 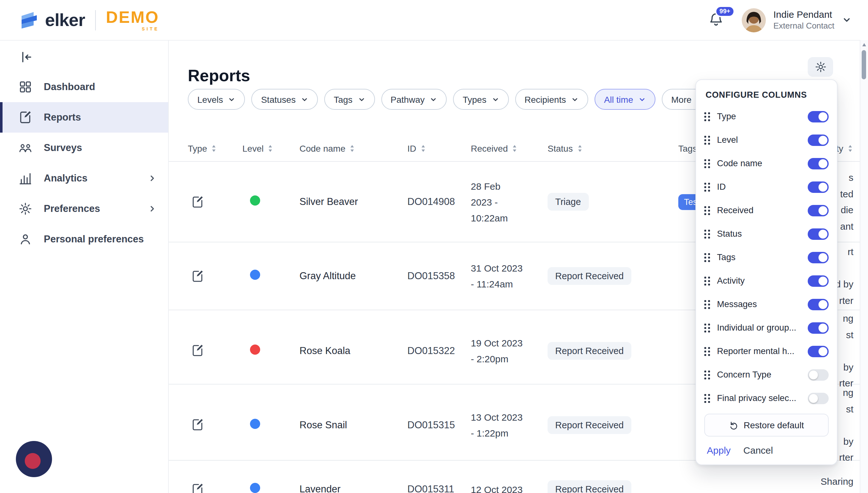 What do you see at coordinates (766, 281) in the screenshot?
I see `column-item-activity: Activity` at bounding box center [766, 281].